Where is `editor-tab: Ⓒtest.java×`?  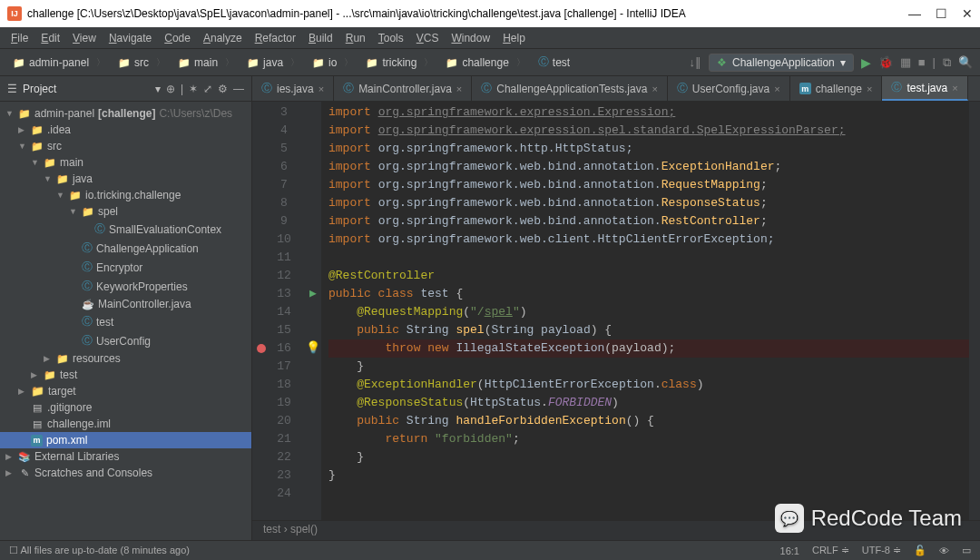
editor-tab: Ⓒtest.java× is located at coordinates (925, 89).